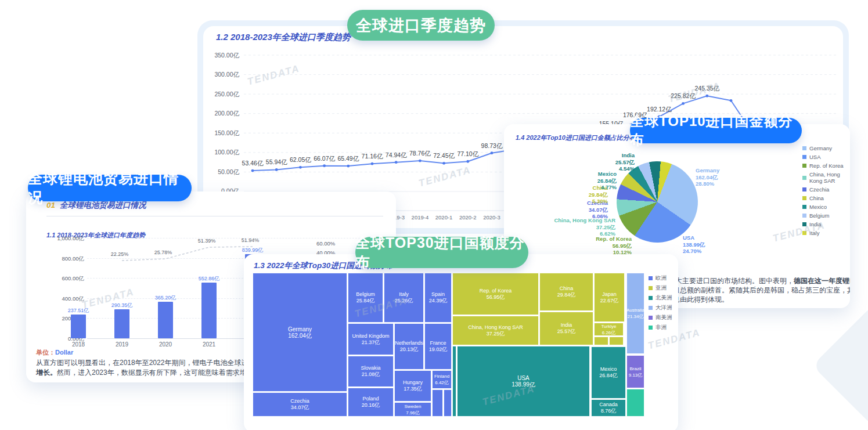 The height and width of the screenshot is (430, 868). I want to click on bar-value-label: 365.20亿, so click(165, 298).